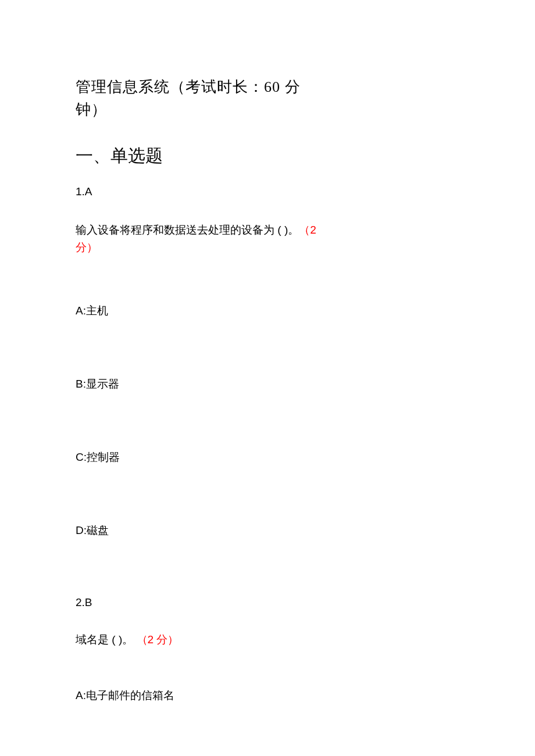 The width and height of the screenshot is (535, 756). Describe the element at coordinates (268, 603) in the screenshot. I see `q2-number: 2.B` at that location.